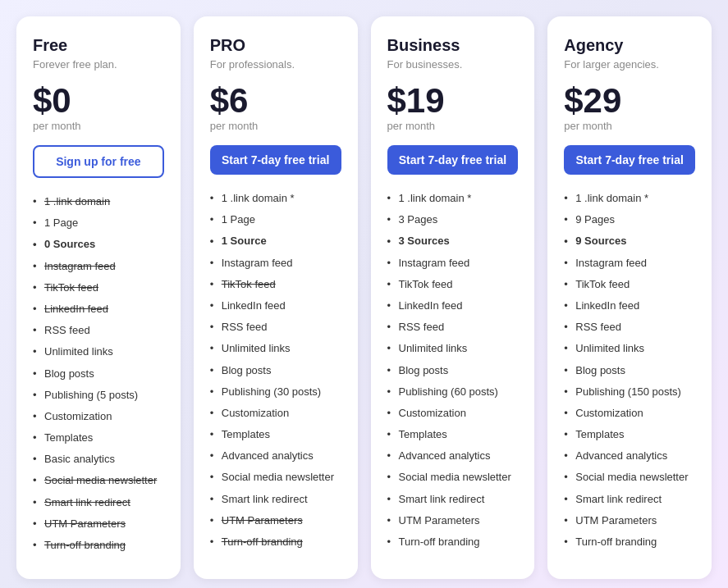 This screenshot has height=588, width=728. I want to click on feature-item: 3 Pages, so click(453, 220).